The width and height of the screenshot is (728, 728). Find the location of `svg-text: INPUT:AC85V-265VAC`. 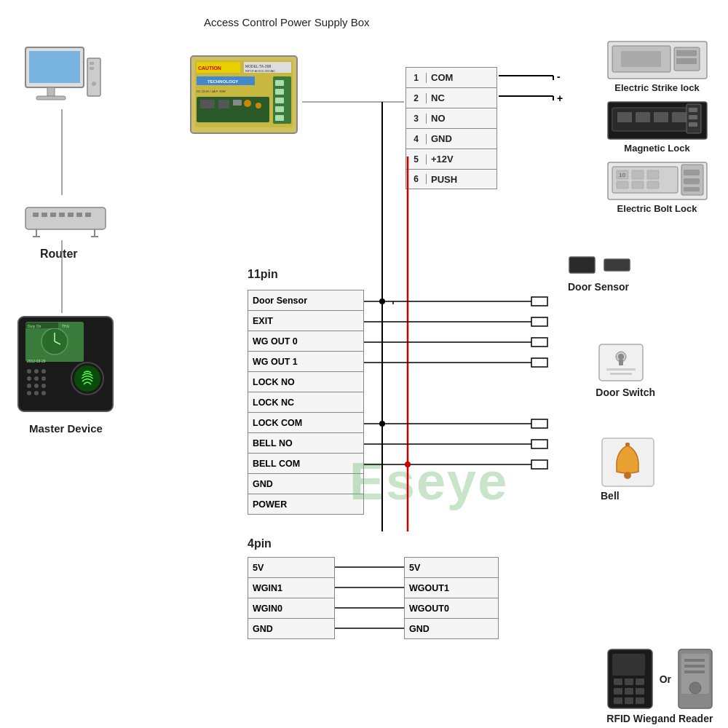

svg-text: INPUT:AC85V-265VAC is located at coordinates (261, 71).